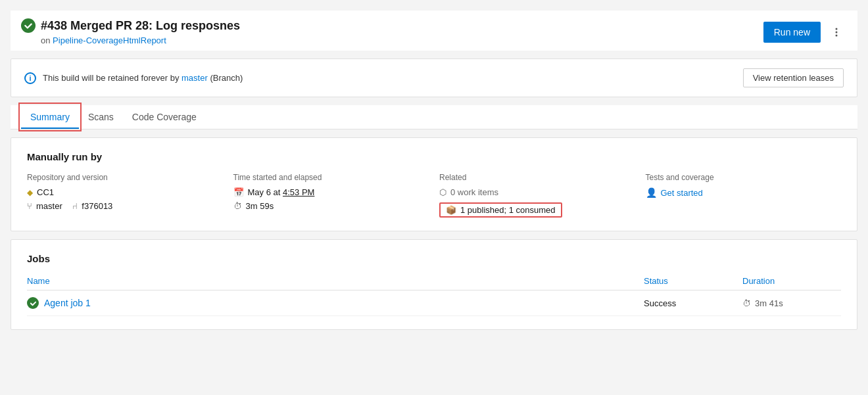 The width and height of the screenshot is (868, 395). Describe the element at coordinates (434, 78) in the screenshot. I see `retention-banner: i This build will be retained forever by…` at that location.